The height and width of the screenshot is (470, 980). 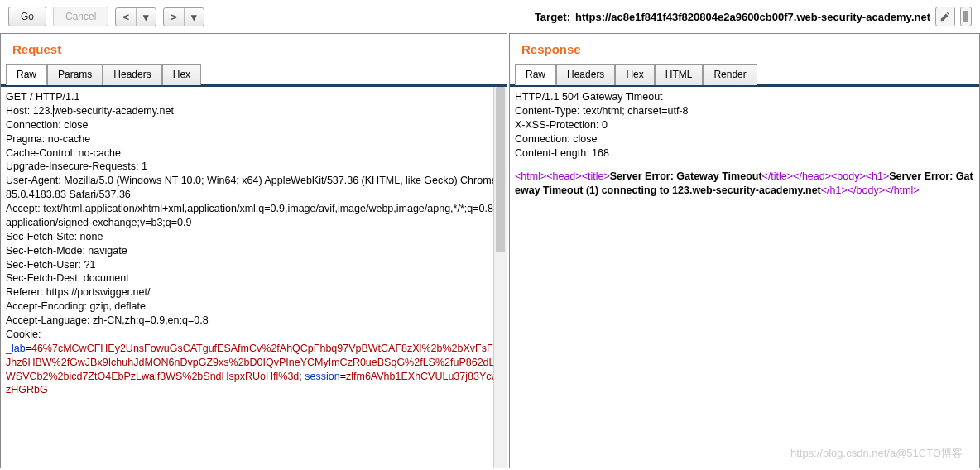 What do you see at coordinates (253, 111) in the screenshot?
I see `req-host-line: Host: 123.web-security-academy.net` at bounding box center [253, 111].